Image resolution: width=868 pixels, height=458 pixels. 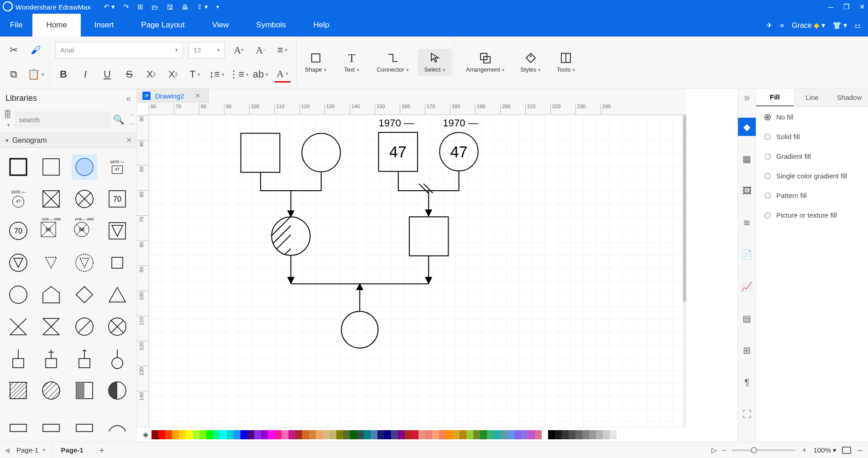 I want to click on redo-icon: ↷, so click(x=126, y=7).